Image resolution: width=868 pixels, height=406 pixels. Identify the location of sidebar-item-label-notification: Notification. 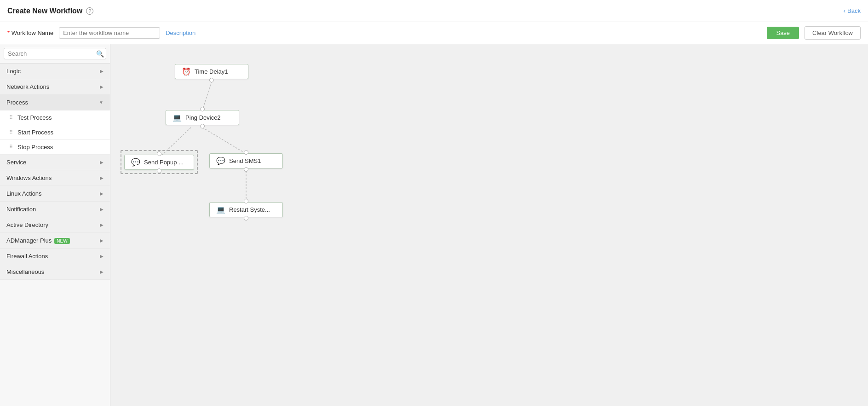
(21, 209).